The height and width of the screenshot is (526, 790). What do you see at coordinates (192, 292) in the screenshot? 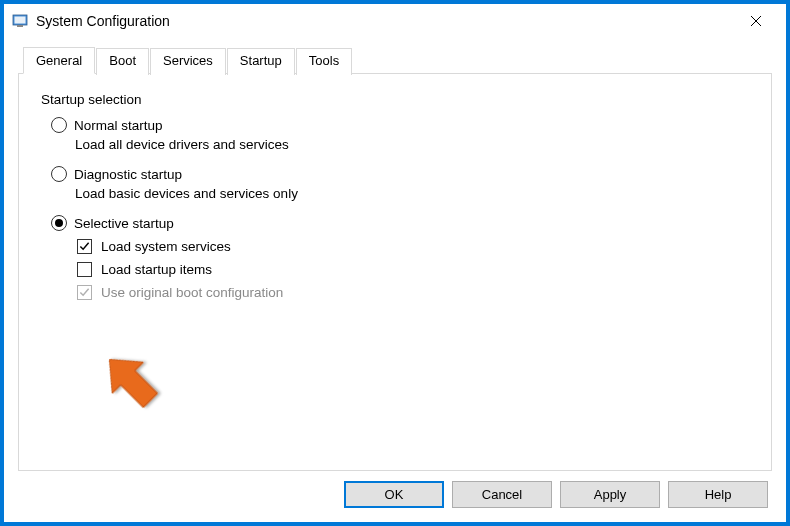
I see `use-original-boot-label: Use original boot configuration` at bounding box center [192, 292].